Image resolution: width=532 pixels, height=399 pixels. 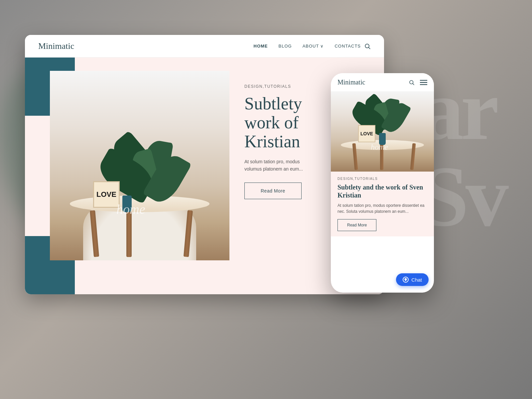 What do you see at coordinates (412, 82) in the screenshot?
I see `mobile-search-icon` at bounding box center [412, 82].